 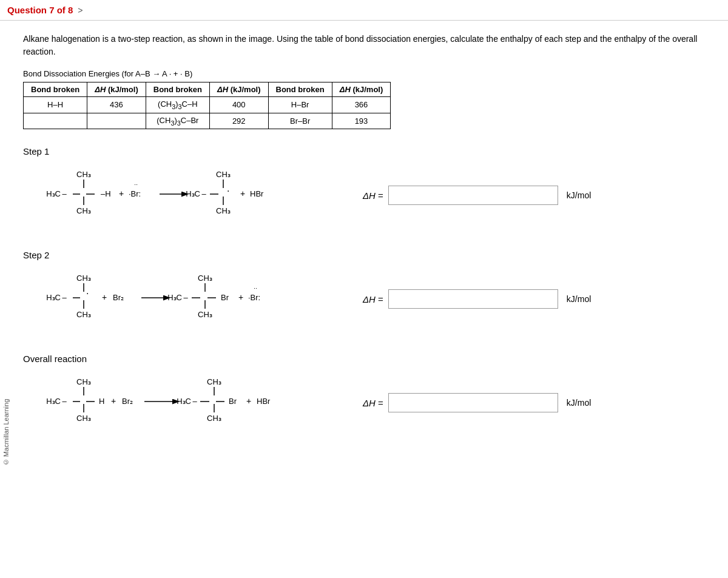 I want to click on step2-answer-input, so click(x=473, y=299).